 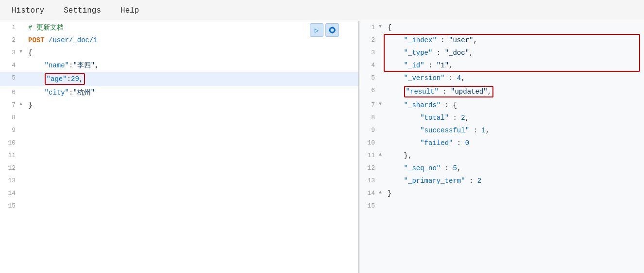 What do you see at coordinates (502, 130) in the screenshot?
I see `code-line: 9 "successful" : 1,` at bounding box center [502, 130].